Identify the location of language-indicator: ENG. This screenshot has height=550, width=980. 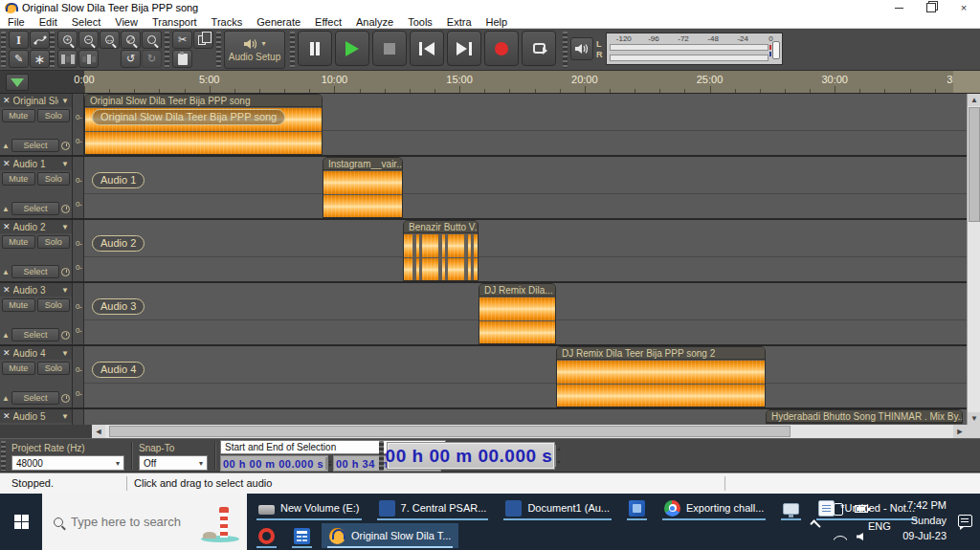
(880, 526).